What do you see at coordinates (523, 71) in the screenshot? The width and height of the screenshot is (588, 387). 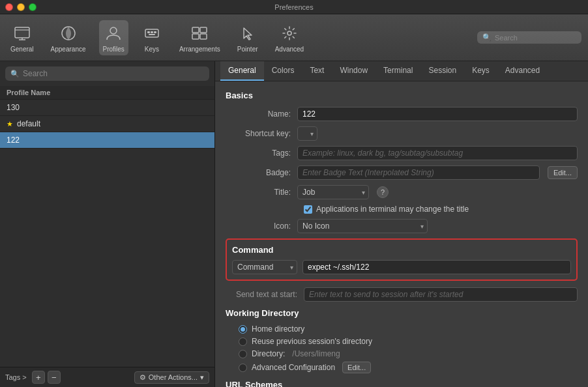 I see `tab-advanced: Advanced` at bounding box center [523, 71].